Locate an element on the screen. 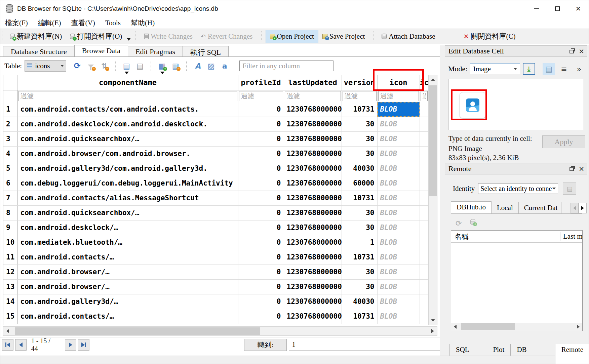  row-number: 15 is located at coordinates (10, 316).